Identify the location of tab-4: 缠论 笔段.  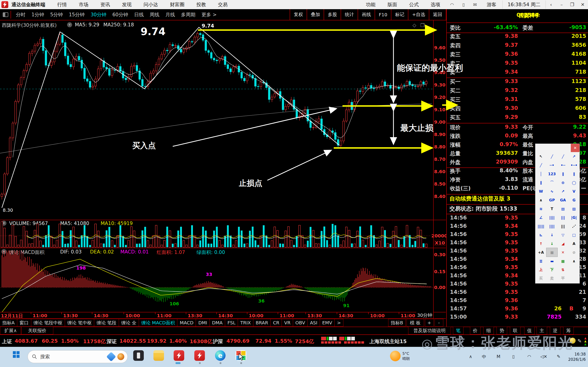
(106, 323).